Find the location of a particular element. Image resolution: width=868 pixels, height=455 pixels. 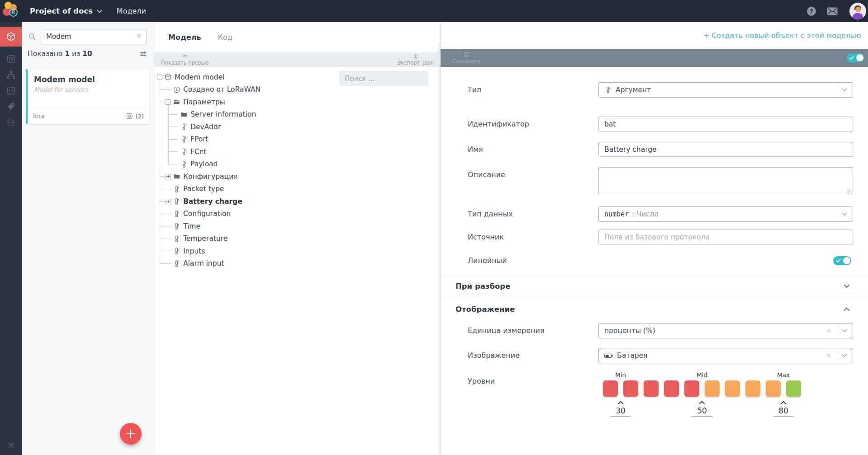

type-label: Тип is located at coordinates (533, 90).